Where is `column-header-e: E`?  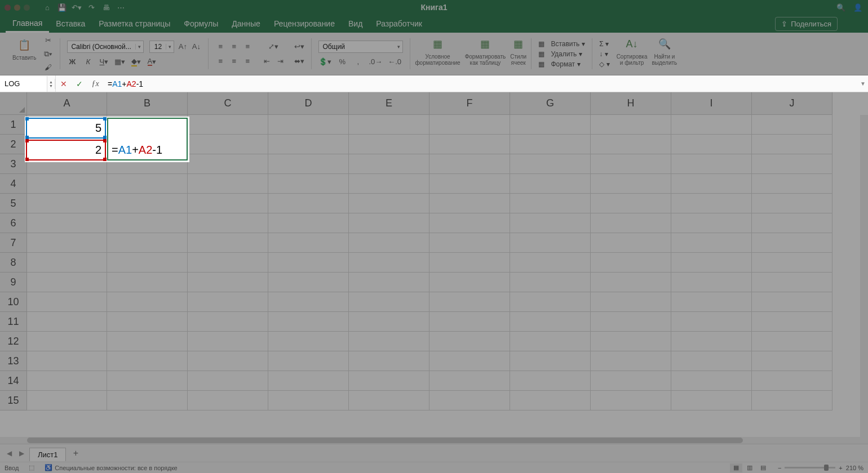
column-header-e: E is located at coordinates (389, 104).